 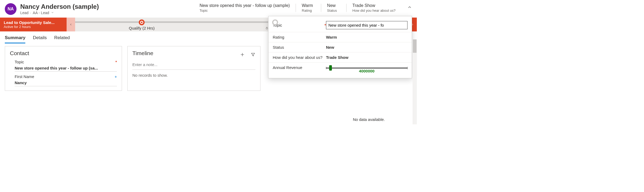 What do you see at coordinates (11, 9) in the screenshot?
I see `avatar: NA` at bounding box center [11, 9].